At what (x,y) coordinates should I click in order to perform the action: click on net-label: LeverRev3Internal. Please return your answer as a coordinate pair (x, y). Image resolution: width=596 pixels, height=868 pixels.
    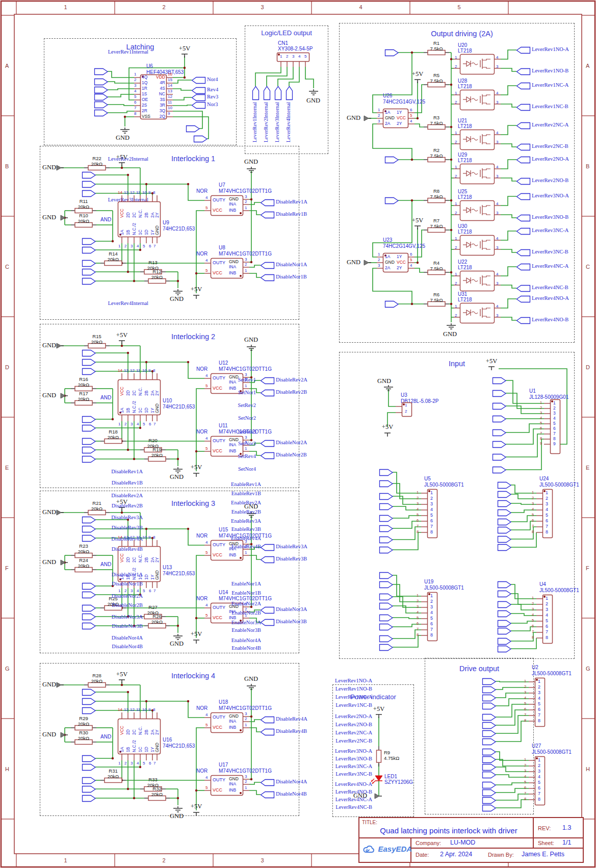
    Looking at the image, I should click on (277, 122).